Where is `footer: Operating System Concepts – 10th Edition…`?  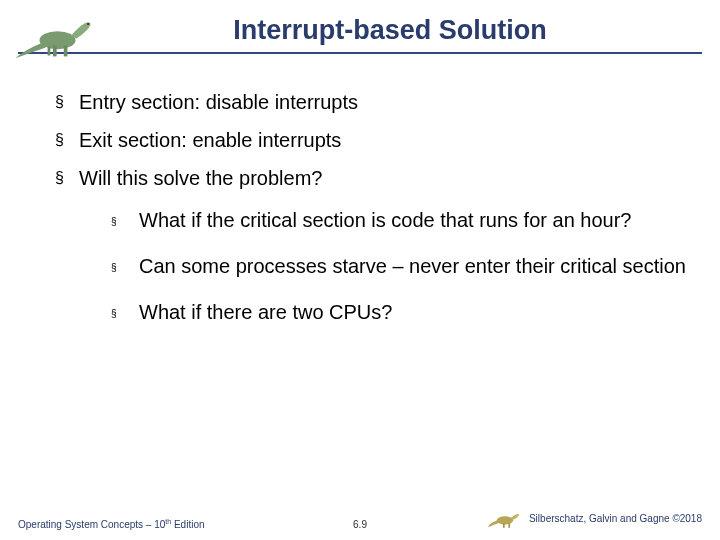
footer: Operating System Concepts – 10th Edition… is located at coordinates (360, 519).